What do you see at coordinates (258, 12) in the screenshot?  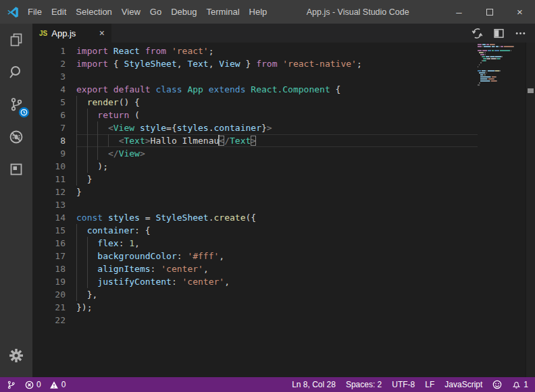 I see `menu-help: Help` at bounding box center [258, 12].